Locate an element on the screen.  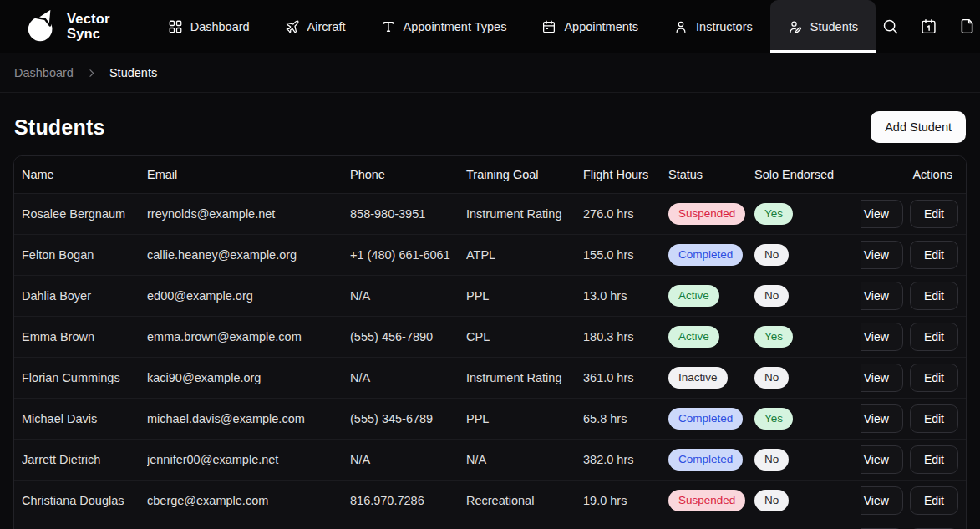
status-badge: Completed is located at coordinates (705, 460).